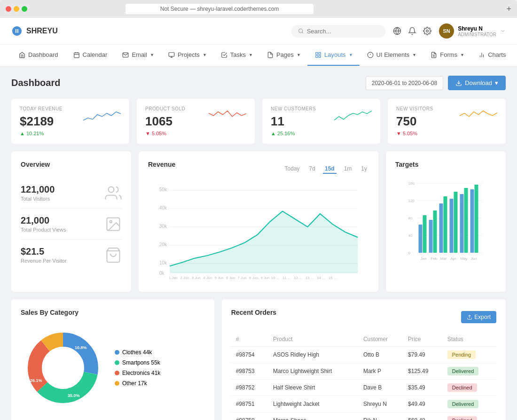 This screenshot has height=420, width=517. What do you see at coordinates (423, 416) in the screenshot?
I see `order-price: $69.49` at bounding box center [423, 416].